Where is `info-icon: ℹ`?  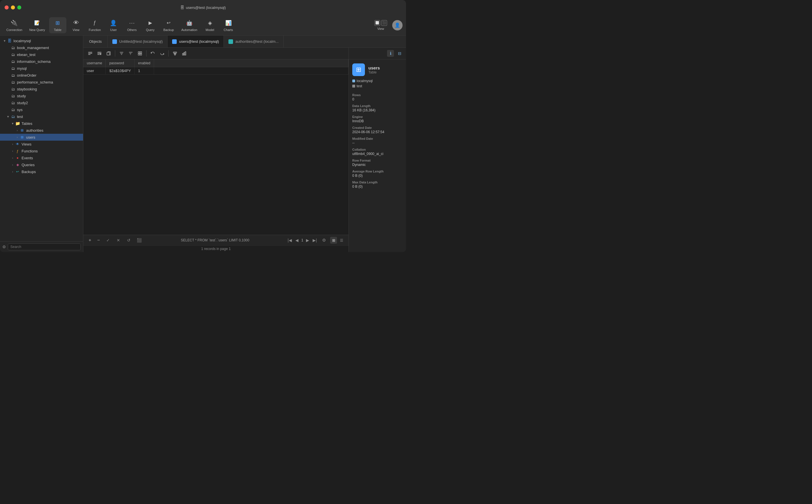
info-icon: ℹ is located at coordinates (390, 53).